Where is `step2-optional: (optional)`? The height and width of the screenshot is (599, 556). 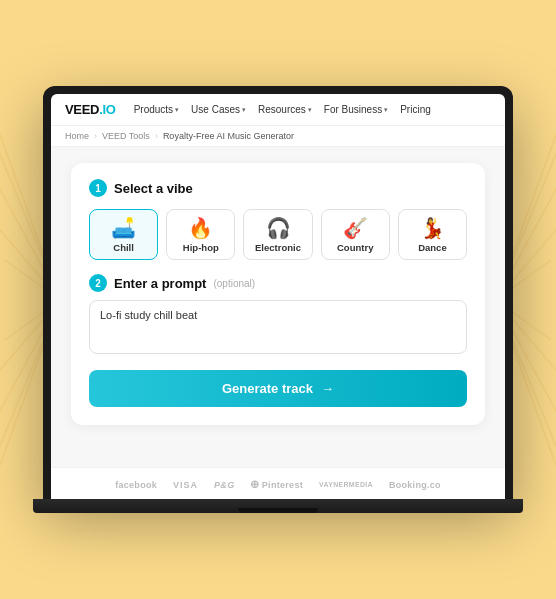 step2-optional: (optional) is located at coordinates (234, 284).